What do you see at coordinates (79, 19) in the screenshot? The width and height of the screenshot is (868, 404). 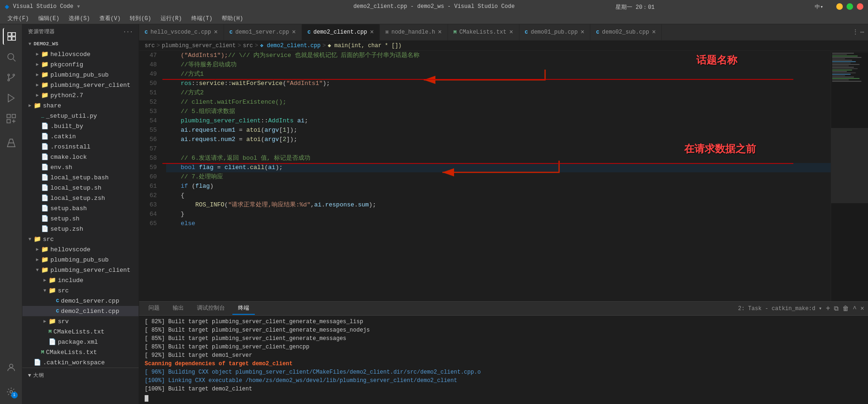 I see `menu-select: 选择(S)` at bounding box center [79, 19].